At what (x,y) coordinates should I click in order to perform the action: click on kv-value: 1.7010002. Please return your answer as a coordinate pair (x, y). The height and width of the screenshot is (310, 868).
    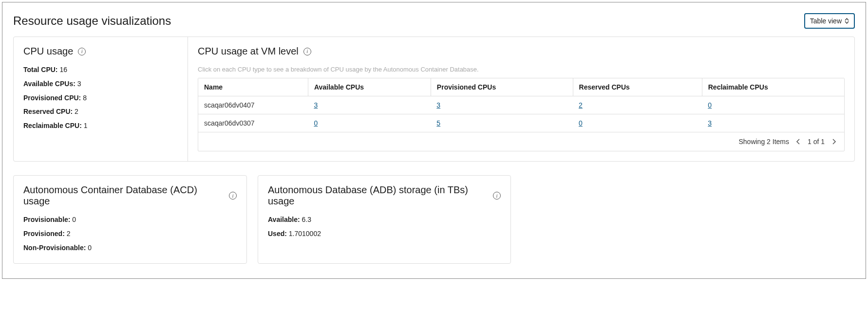
    Looking at the image, I should click on (305, 234).